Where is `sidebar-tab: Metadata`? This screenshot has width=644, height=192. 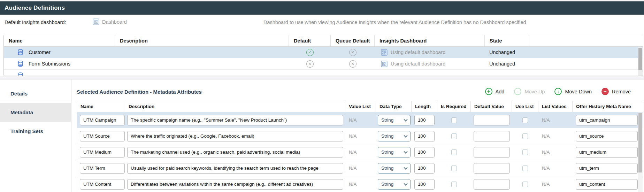
sidebar-tab: Metadata is located at coordinates (36, 112).